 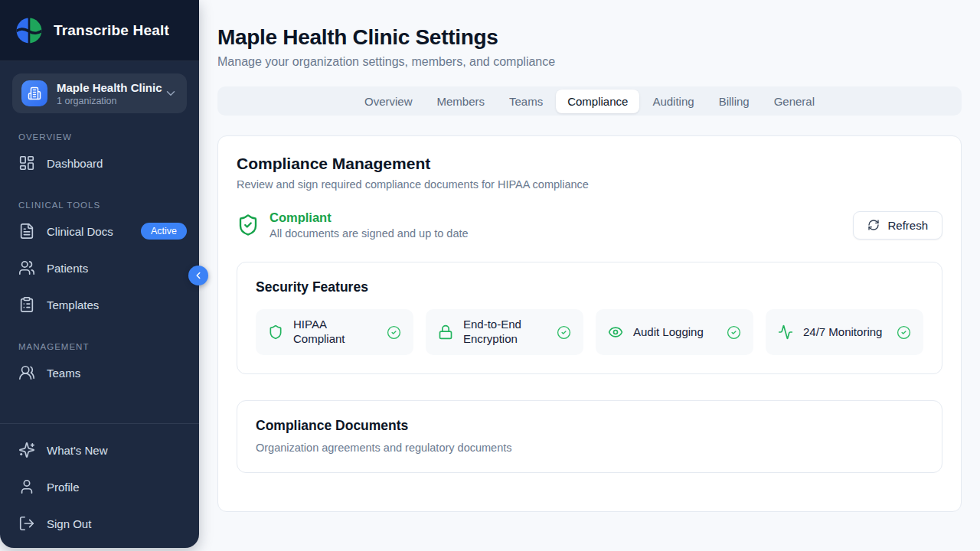 What do you see at coordinates (874, 225) in the screenshot?
I see `refresh-icon` at bounding box center [874, 225].